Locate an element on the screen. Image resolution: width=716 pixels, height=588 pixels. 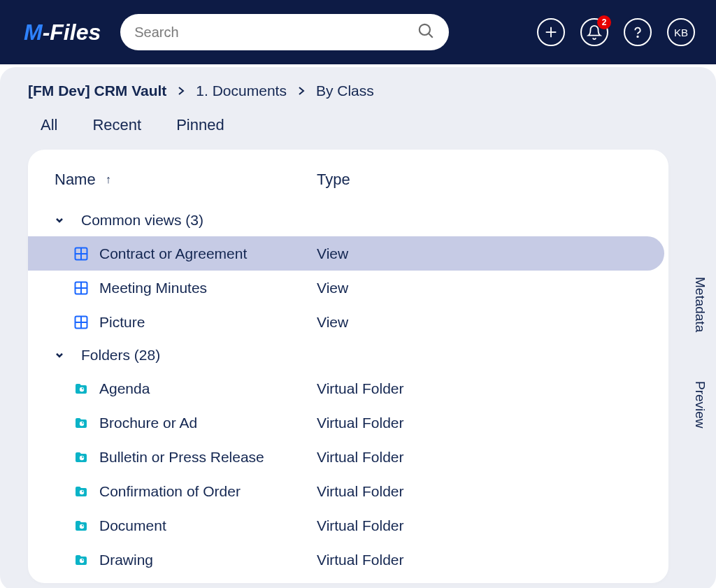
list-item: Meeting MinutesView is located at coordinates (348, 288).